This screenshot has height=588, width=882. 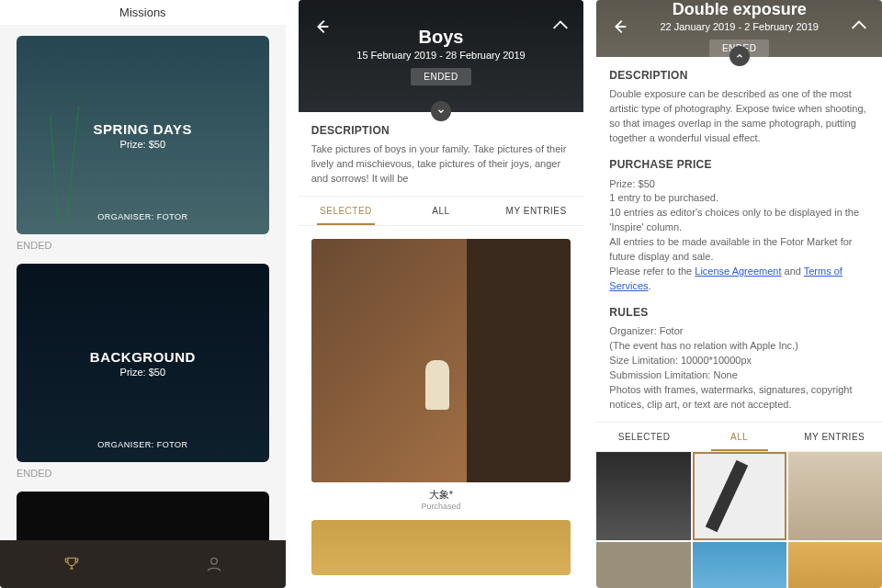 What do you see at coordinates (739, 185) in the screenshot?
I see `price-line: Prize: $50` at bounding box center [739, 185].